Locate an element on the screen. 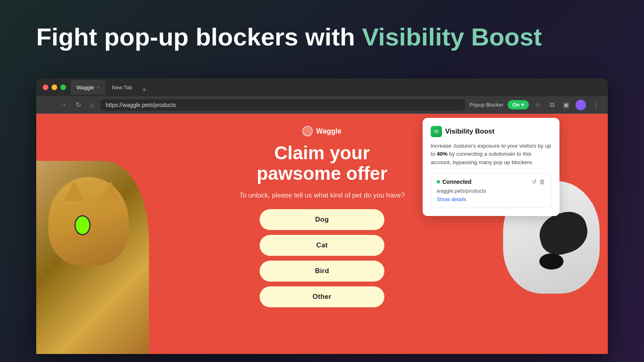 This screenshot has height=362, width=644. hero-title-text: Fight pop-up blockers with is located at coordinates (199, 37).